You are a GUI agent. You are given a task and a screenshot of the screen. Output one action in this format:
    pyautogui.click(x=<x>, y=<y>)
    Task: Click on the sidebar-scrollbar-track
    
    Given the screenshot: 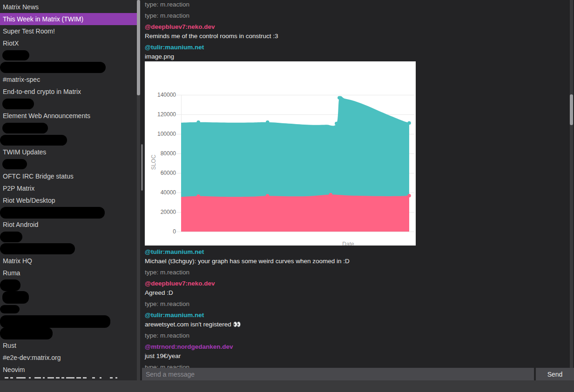 What is the action you would take?
    pyautogui.click(x=139, y=190)
    